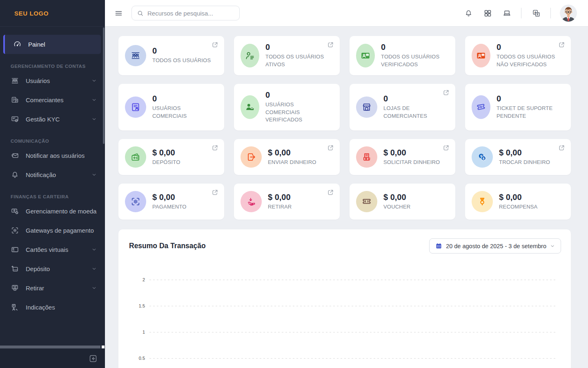  I want to click on hamburger-menu-icon, so click(118, 13).